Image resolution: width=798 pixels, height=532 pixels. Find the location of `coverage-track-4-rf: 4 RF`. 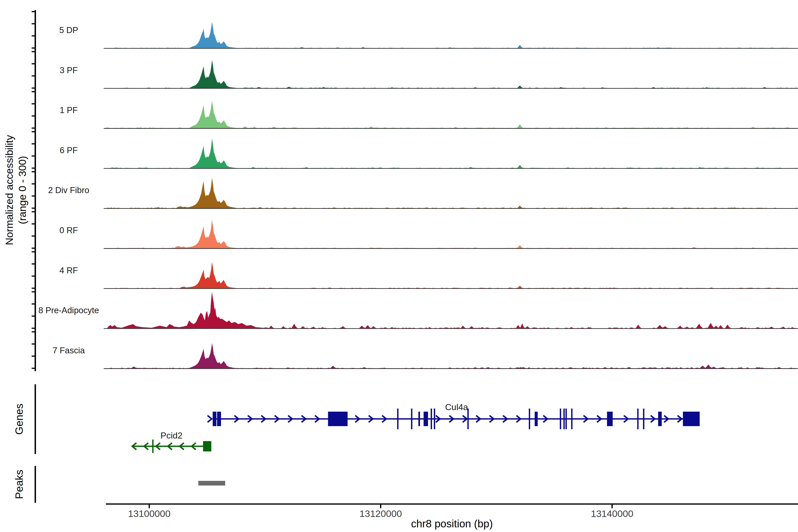

coverage-track-4-rf: 4 RF is located at coordinates (429, 276).